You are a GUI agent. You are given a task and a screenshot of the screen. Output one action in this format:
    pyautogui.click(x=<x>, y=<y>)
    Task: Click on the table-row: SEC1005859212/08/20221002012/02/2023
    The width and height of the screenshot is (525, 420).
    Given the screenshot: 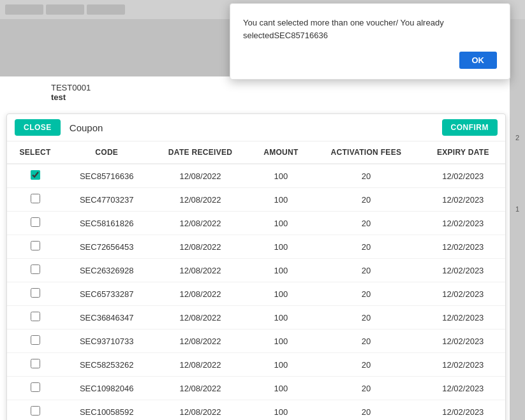 What is the action you would take?
    pyautogui.click(x=256, y=410)
    